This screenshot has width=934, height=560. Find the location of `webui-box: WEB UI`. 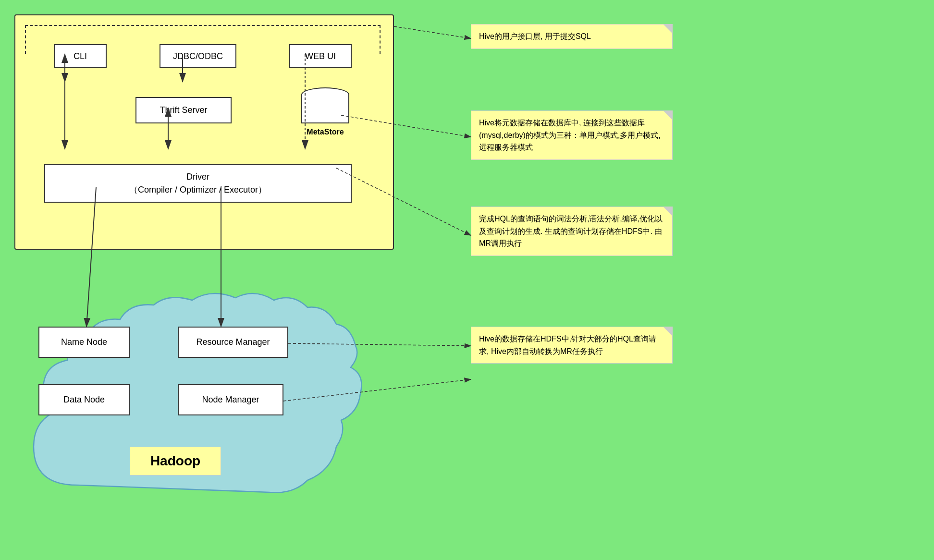

webui-box: WEB UI is located at coordinates (320, 56).